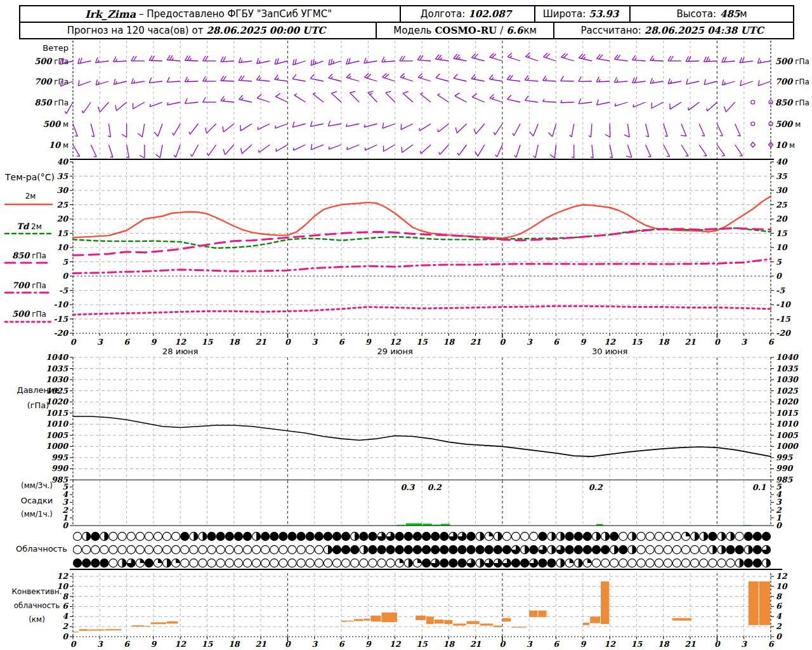  What do you see at coordinates (787, 435) in the screenshot?
I see `svg-text: 1005` at bounding box center [787, 435].